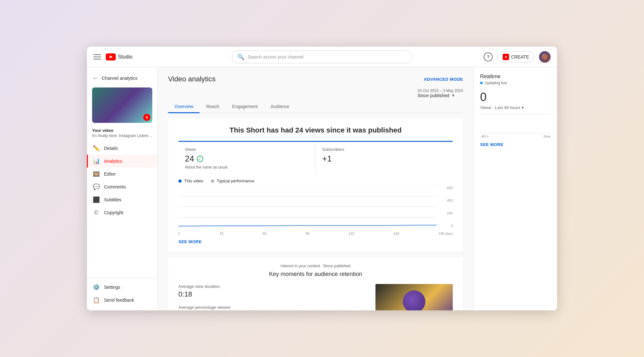  Describe the element at coordinates (200, 159) in the screenshot. I see `metric-check-icon: ✓` at that location.